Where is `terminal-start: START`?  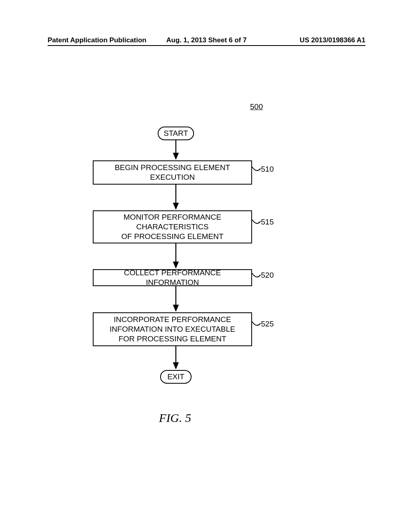 terminal-start: START is located at coordinates (176, 133).